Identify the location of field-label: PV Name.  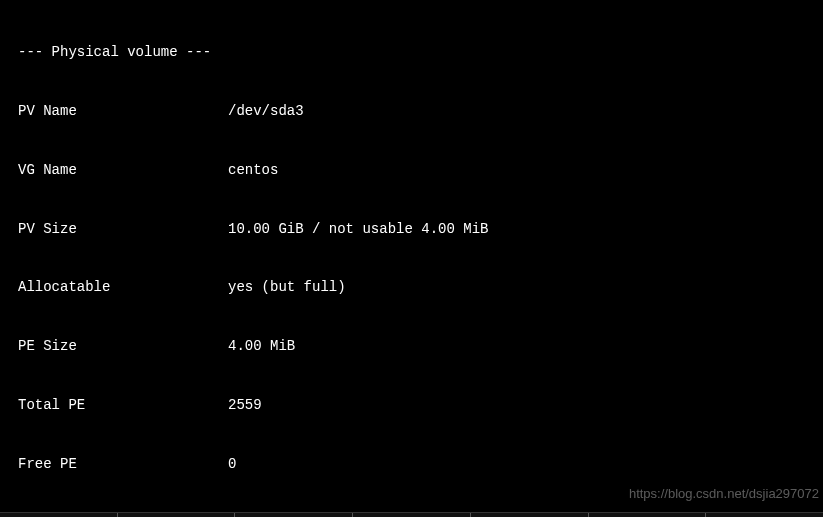
(118, 112).